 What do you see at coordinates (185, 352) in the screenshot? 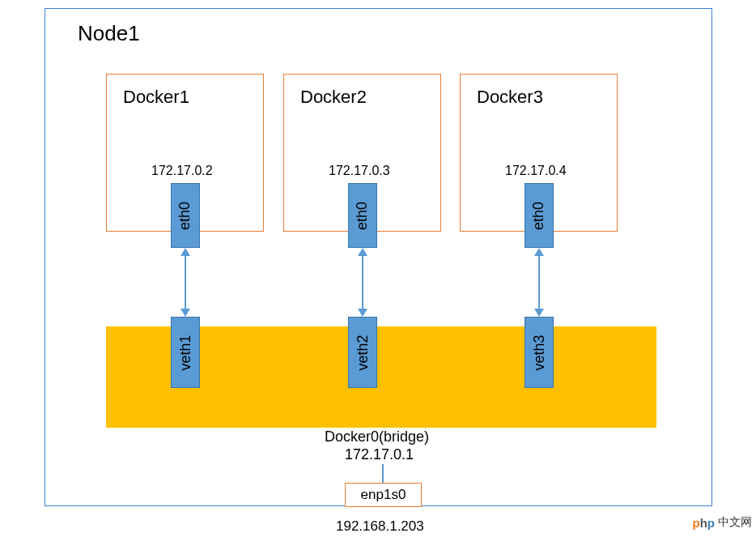
I see `veth1-box: veth1` at bounding box center [185, 352].